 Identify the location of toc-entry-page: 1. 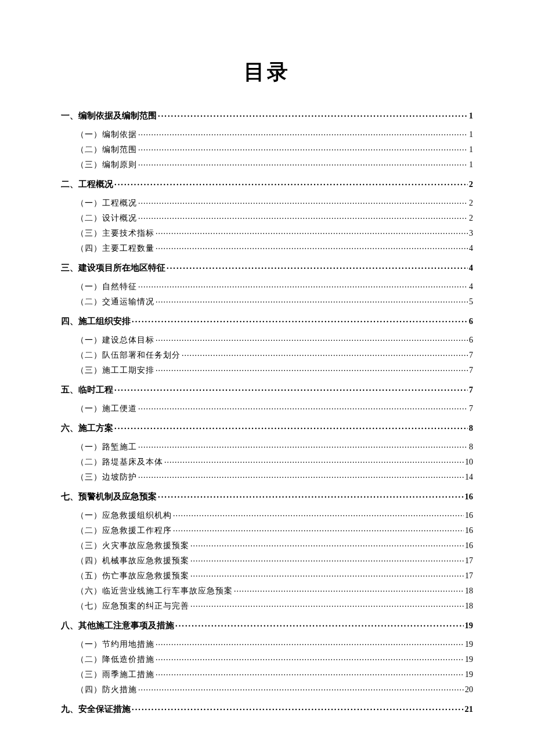
(471, 116).